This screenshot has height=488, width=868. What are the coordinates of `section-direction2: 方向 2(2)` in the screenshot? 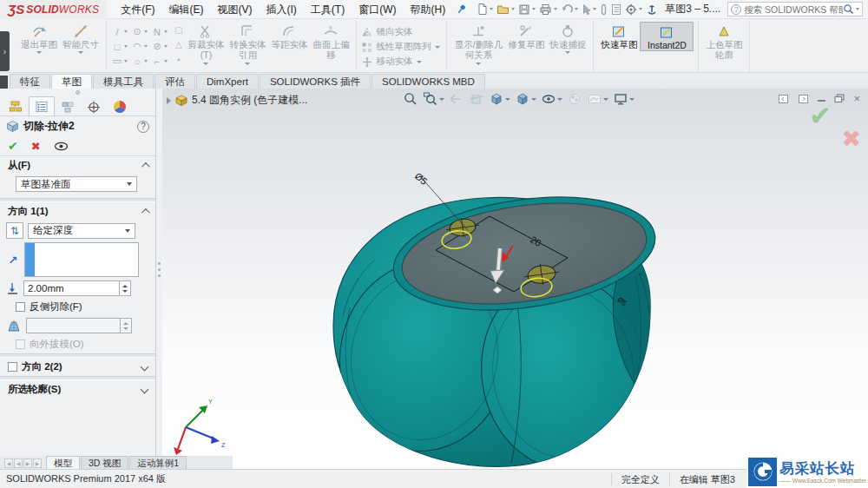 It's located at (78, 366).